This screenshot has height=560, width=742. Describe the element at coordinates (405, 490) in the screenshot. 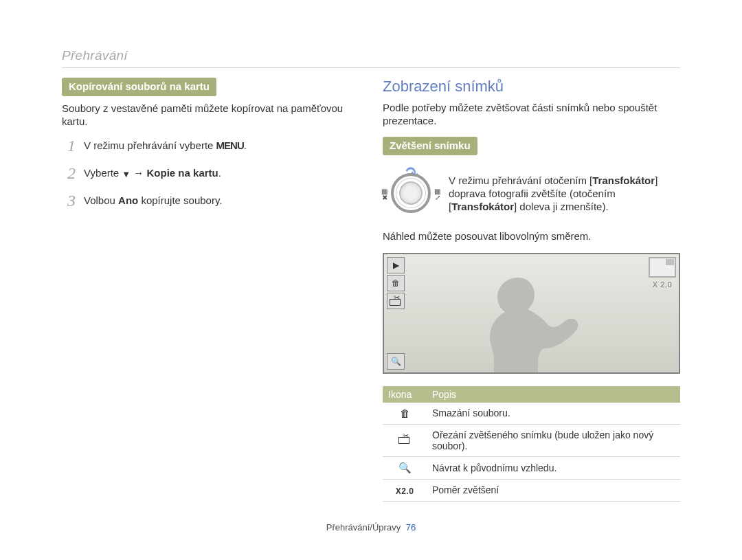

I see `zoom-ratio-icon: X2.0` at that location.